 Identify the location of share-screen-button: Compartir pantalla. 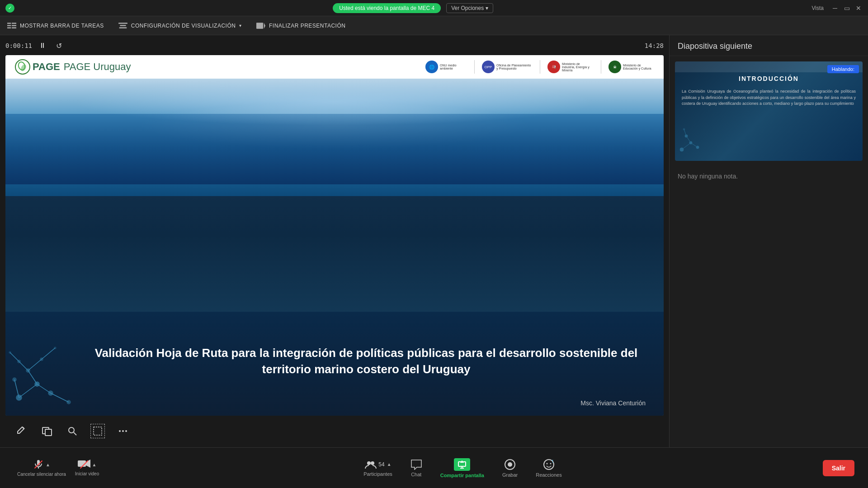
(462, 468).